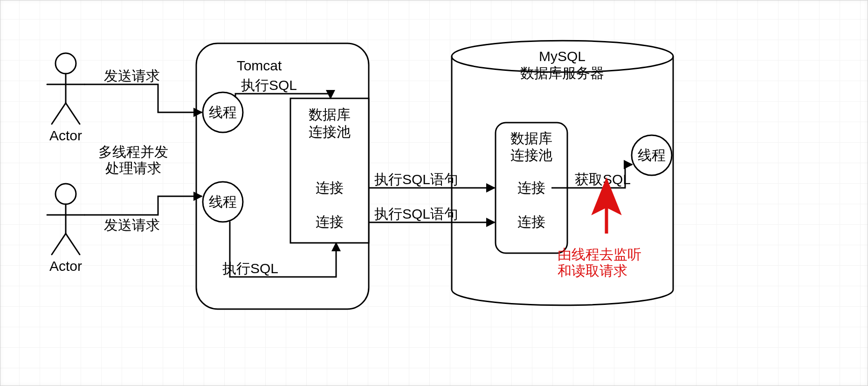 The image size is (868, 386). What do you see at coordinates (599, 255) in the screenshot?
I see `annotation-line1: 由线程去监听` at bounding box center [599, 255].